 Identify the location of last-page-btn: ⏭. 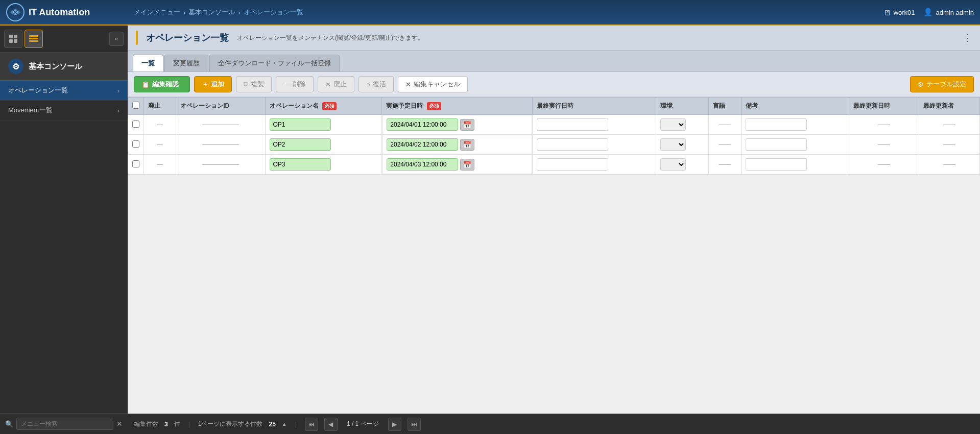
(414, 424).